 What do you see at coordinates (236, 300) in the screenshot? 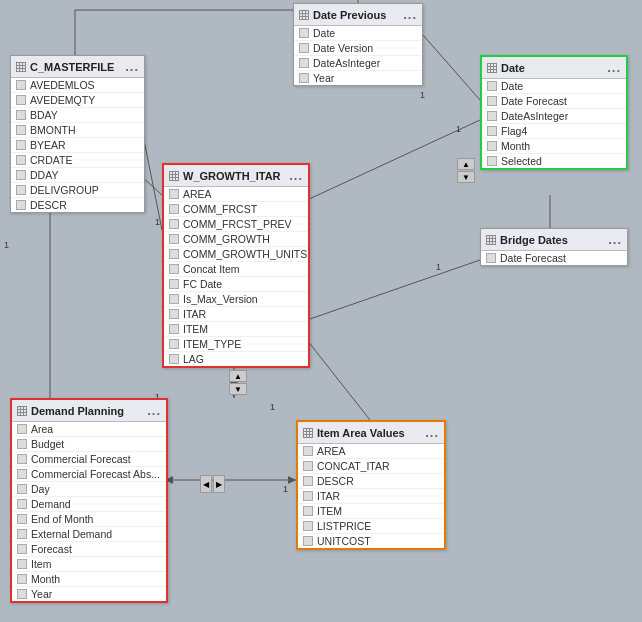
I see `table-row: Is_Max_Version` at bounding box center [236, 300].